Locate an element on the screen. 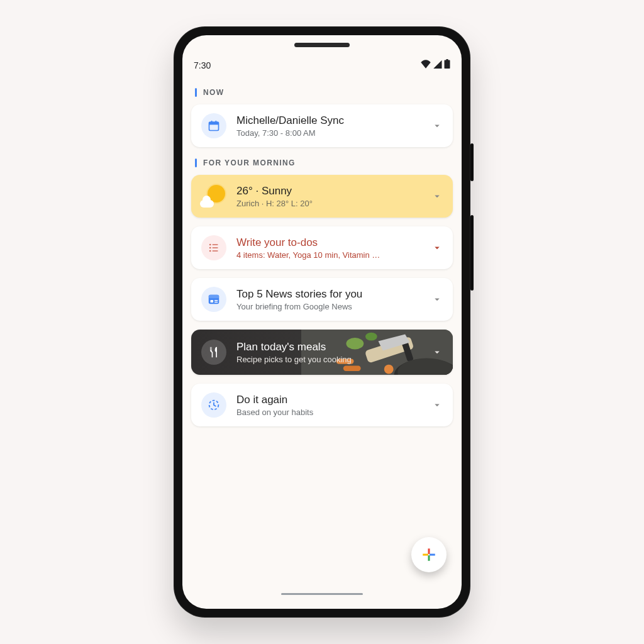  list-icon is located at coordinates (214, 248).